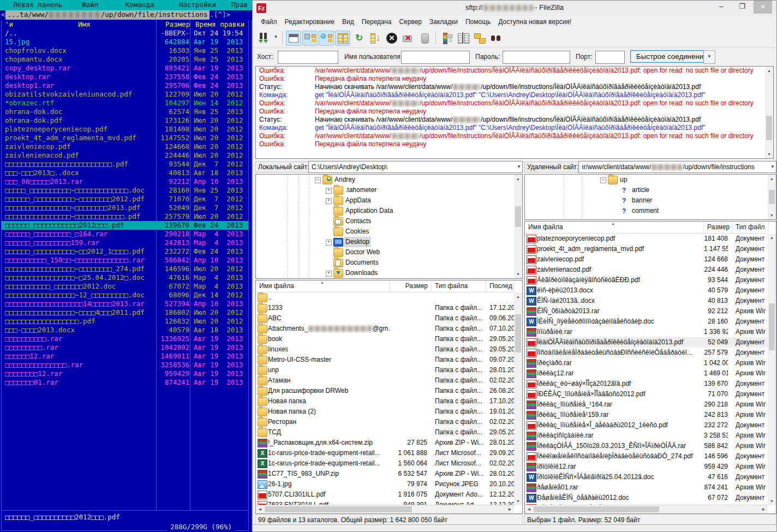  What do you see at coordinates (646, 311) in the screenshot?
I see `file-row: ÊÌÑ_06ìàðòà2013.rar92 212Архив Wir` at bounding box center [646, 311].